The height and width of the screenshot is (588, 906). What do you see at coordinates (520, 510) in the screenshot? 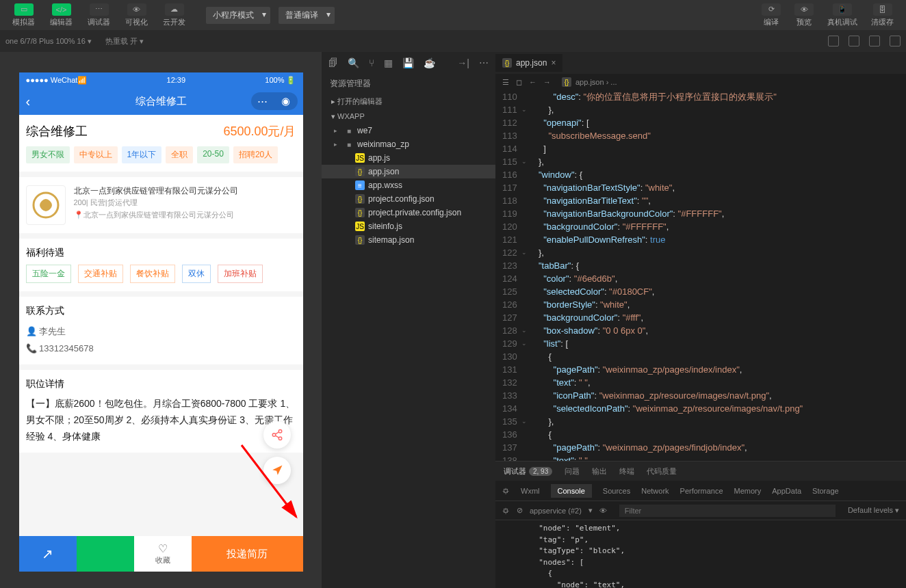
I see `clear-icon: ⊘` at bounding box center [520, 510].